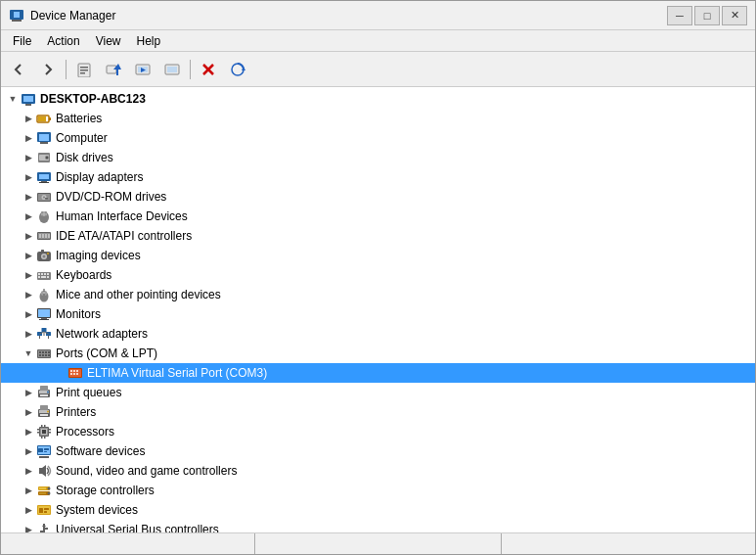 Image resolution: width=756 pixels, height=555 pixels. What do you see at coordinates (88, 393) in the screenshot?
I see `print-queues-label: Print queues` at bounding box center [88, 393].